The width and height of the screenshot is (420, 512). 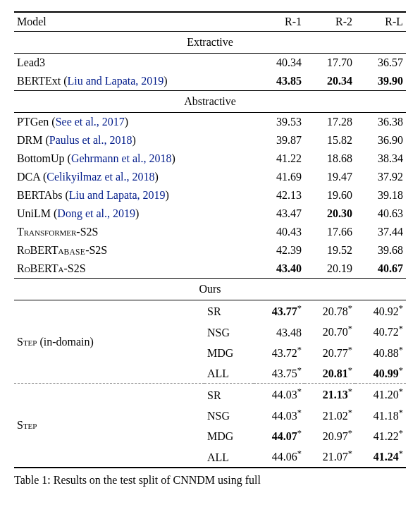 What do you see at coordinates (210, 140) in the screenshot?
I see `table-row: DRM (Paulus et al., 2018)39.8715.8236.90` at bounding box center [210, 140].